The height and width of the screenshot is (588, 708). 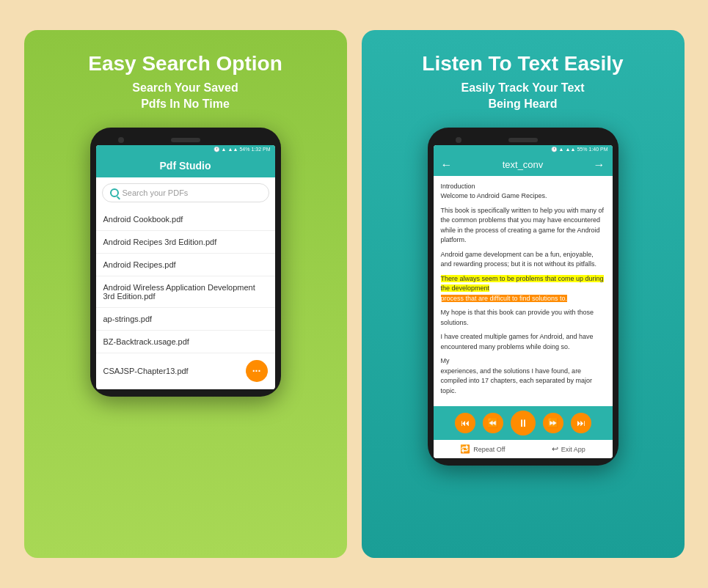 What do you see at coordinates (523, 292) in the screenshot?
I see `reader-content: IntroductionWelcome to Android Game Reci…` at bounding box center [523, 292].